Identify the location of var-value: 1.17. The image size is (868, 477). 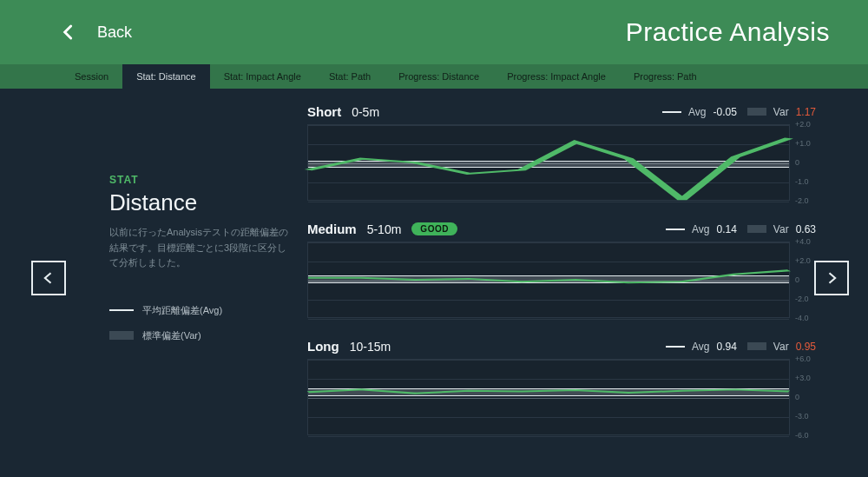
(806, 112).